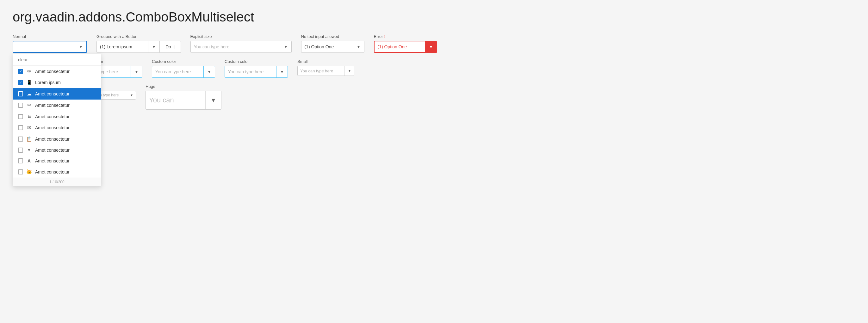 This screenshot has width=868, height=323. What do you see at coordinates (29, 161) in the screenshot?
I see `item-9-icon: A` at bounding box center [29, 161].